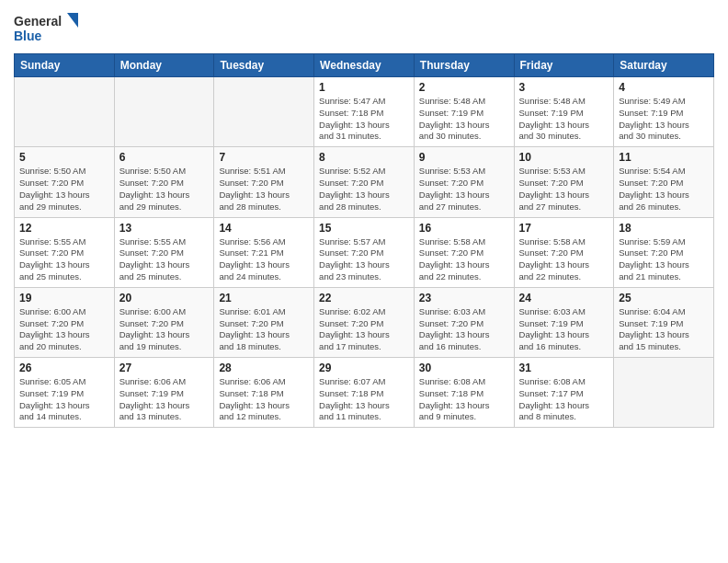 This screenshot has width=728, height=563. Describe the element at coordinates (464, 399) in the screenshot. I see `day-info: Sunrise: 6:08 AM Sunset: 7:18 PM Dayligh…` at that location.